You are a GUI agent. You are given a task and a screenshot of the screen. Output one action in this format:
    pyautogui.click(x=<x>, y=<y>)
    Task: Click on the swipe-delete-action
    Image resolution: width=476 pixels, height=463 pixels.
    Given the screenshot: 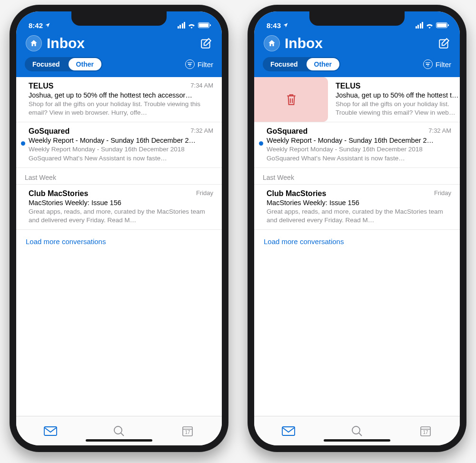 What is the action you would take?
    pyautogui.click(x=291, y=99)
    